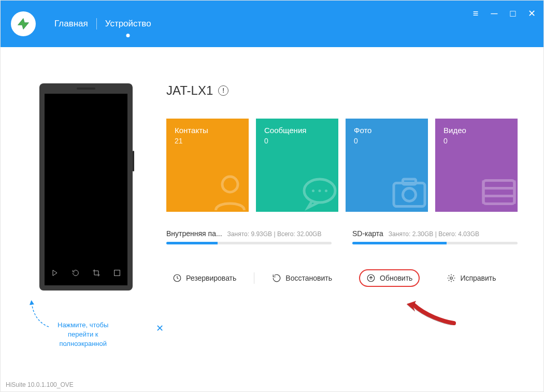 This screenshot has height=392, width=544. I want to click on restore-label: Восстановить, so click(309, 278).